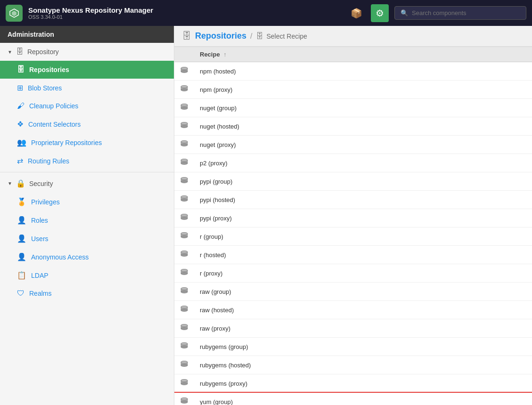 The image size is (532, 405). What do you see at coordinates (363, 329) in the screenshot?
I see `row-label: raw (proxy)` at bounding box center [363, 329].